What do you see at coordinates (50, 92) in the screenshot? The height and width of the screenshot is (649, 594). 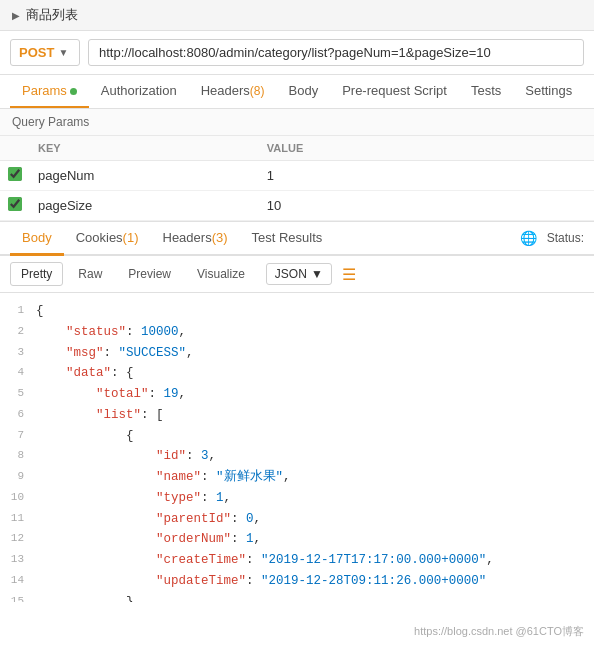 I see `tab-params: Params` at bounding box center [50, 92].